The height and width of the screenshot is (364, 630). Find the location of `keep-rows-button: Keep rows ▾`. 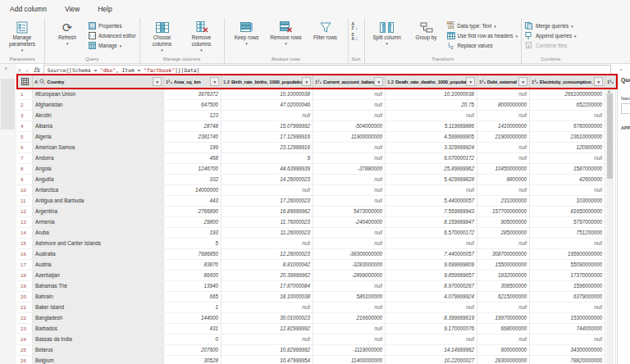

keep-rows-button: Keep rows ▾ is located at coordinates (247, 33).